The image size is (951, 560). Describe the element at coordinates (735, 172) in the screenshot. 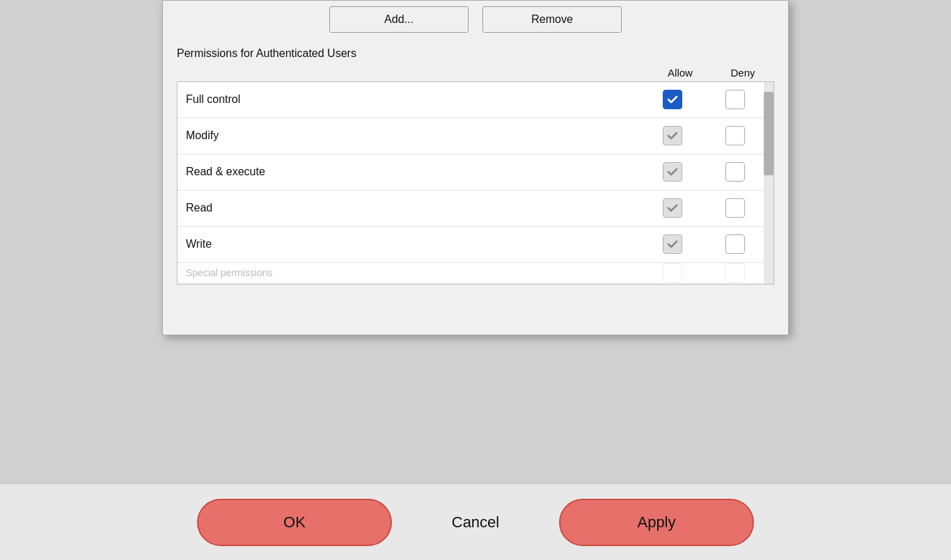

I see `deny-read-execute` at that location.